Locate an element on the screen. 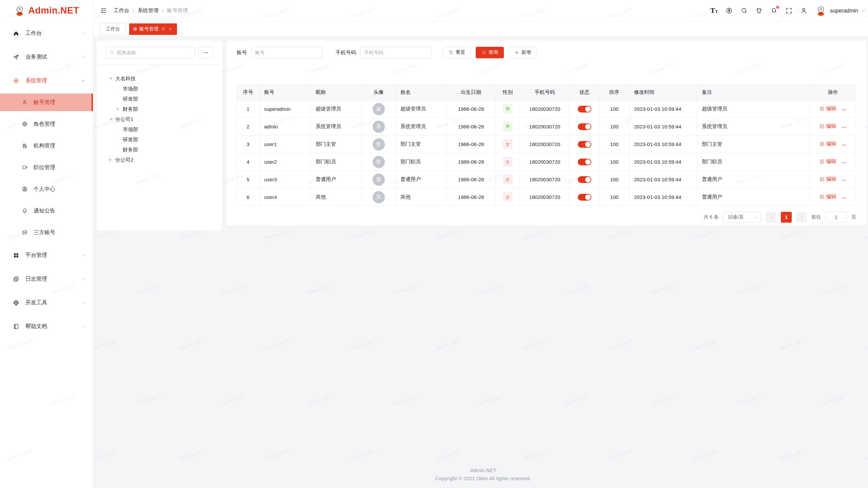 Image resolution: width=868 pixels, height=488 pixels. org-search-input is located at coordinates (154, 53).